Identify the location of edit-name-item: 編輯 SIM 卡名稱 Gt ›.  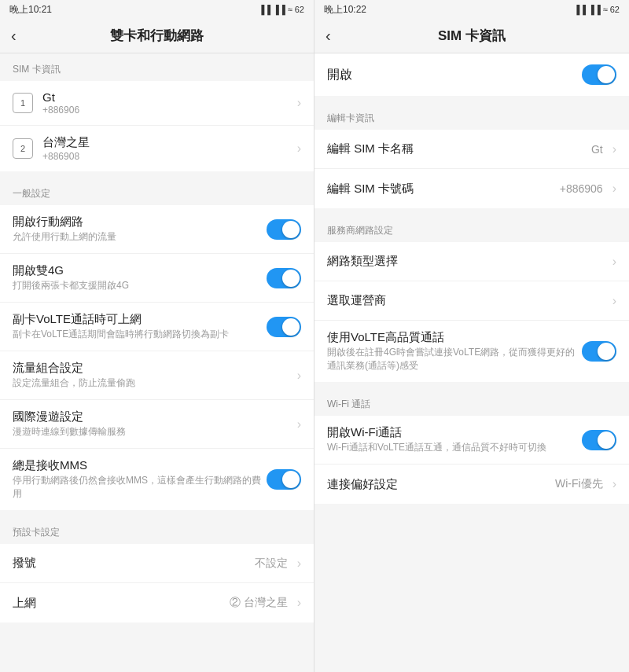
(472, 149).